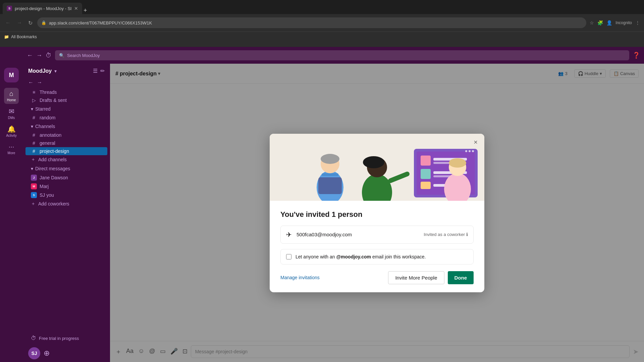 The image size is (644, 362). I want to click on nav-bar: ← → ↻ 🔒 app.slack.com/client/T067MEBPPUY…, so click(322, 23).